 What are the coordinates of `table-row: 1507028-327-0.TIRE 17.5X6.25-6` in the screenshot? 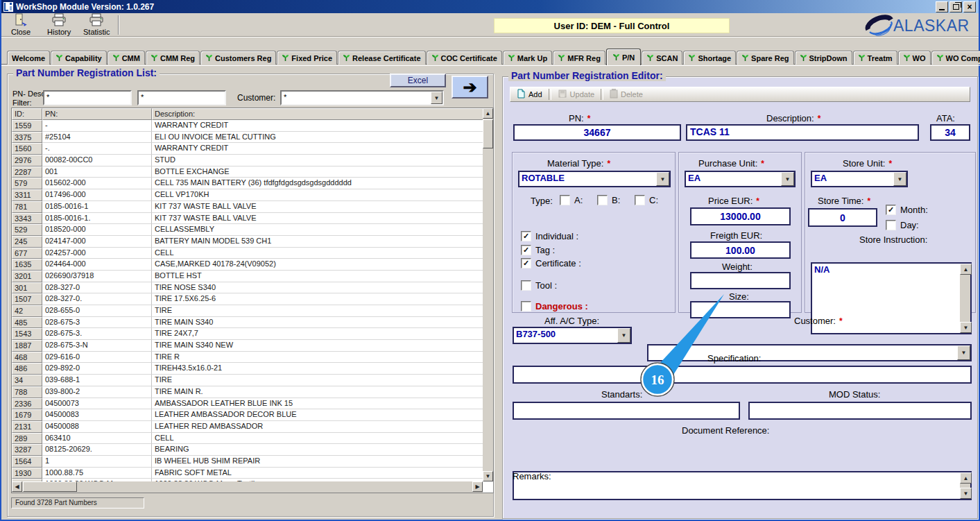 It's located at (248, 300).